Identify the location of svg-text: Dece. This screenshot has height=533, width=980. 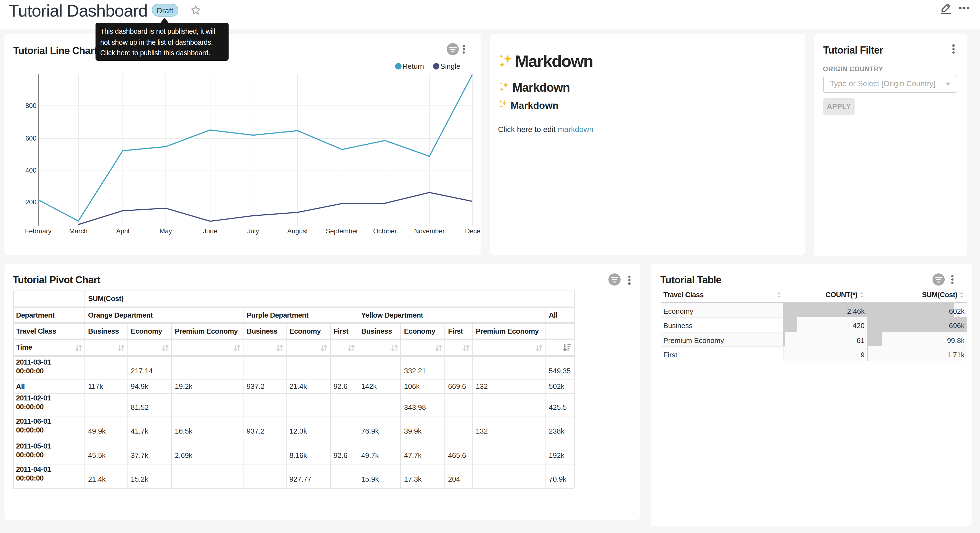
(473, 231).